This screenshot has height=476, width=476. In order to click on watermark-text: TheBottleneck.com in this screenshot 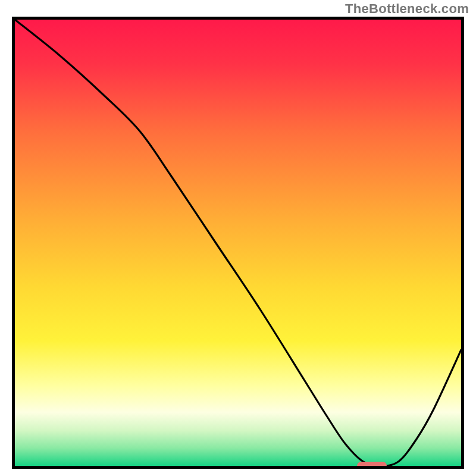, I will do `click(407, 9)`.